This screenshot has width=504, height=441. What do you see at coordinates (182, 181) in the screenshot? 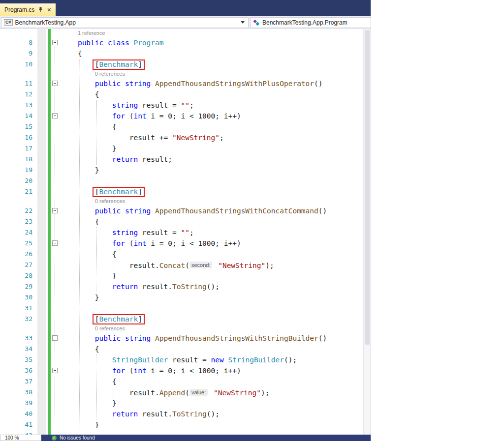
I see `code-line: 20` at bounding box center [182, 181].